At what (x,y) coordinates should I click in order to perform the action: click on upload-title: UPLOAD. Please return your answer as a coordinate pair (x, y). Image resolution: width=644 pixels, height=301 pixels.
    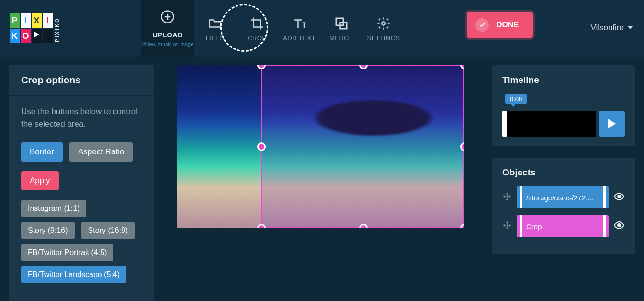
    Looking at the image, I should click on (168, 35).